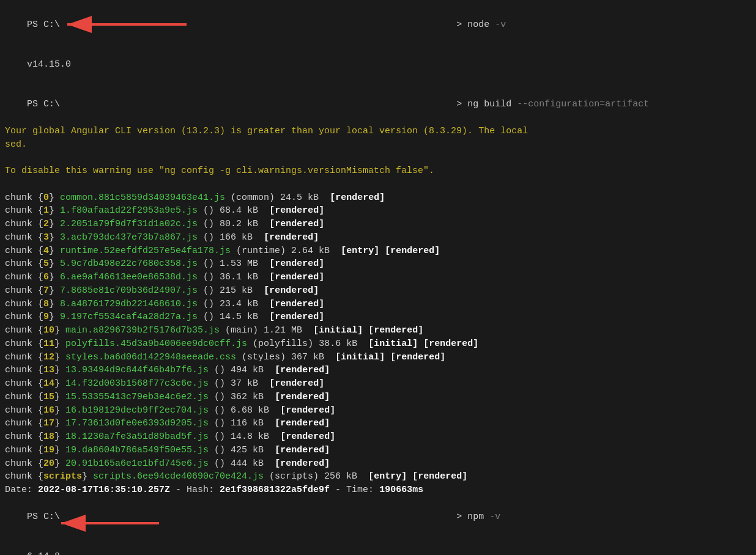  I want to click on line-warning-2: sed., so click(378, 145).